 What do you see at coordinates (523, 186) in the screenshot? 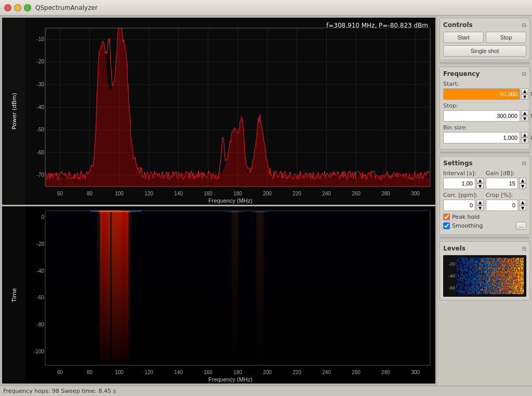
I see `gain-down: ▼` at bounding box center [523, 186].